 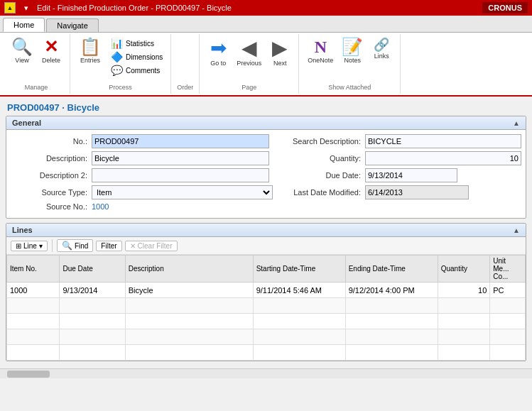 What do you see at coordinates (266, 230) in the screenshot?
I see `lines-section-header: Lines ▲` at bounding box center [266, 230].